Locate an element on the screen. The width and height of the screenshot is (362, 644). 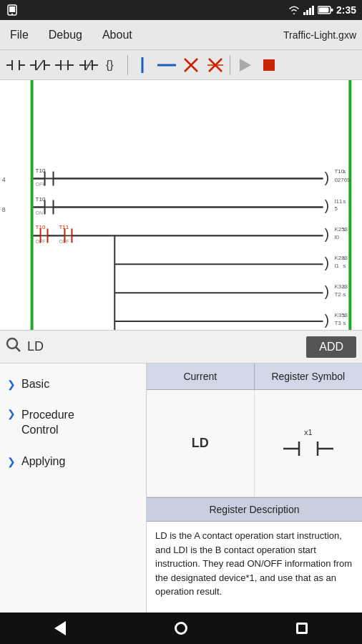
status-bar: 2:35 is located at coordinates (181, 10).